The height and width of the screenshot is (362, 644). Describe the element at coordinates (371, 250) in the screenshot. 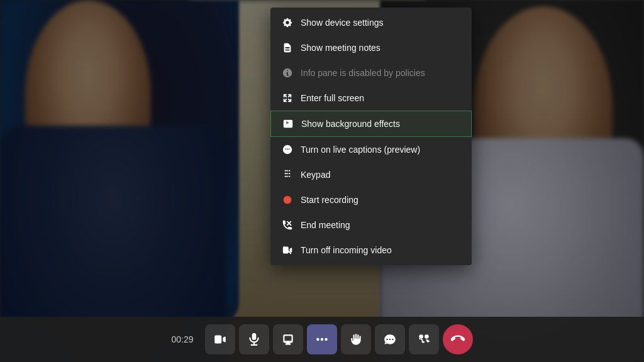

I see `menu-item-incoming-video: Turn off incoming video` at that location.